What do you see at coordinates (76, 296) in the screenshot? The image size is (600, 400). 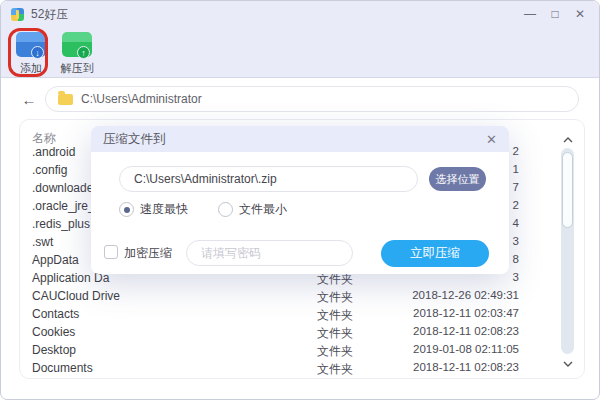 I see `file-name: CAUCloud Drive` at bounding box center [76, 296].